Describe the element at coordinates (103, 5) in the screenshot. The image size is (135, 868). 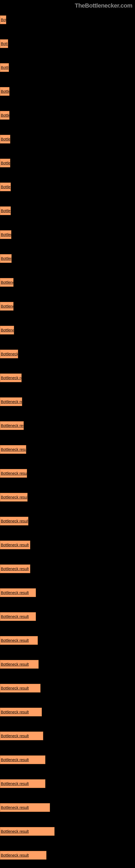
I see `watermark-text: TheBottlenecker.com` at that location.